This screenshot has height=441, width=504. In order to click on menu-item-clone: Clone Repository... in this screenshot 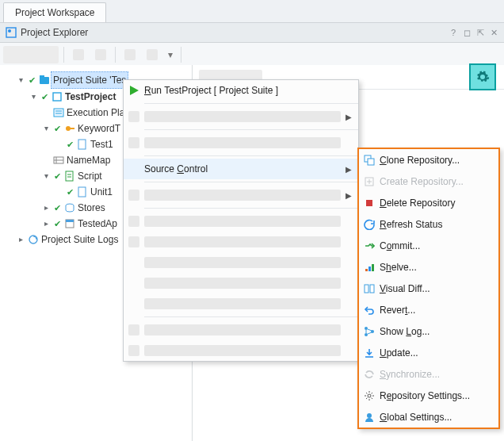, I will do `click(429, 160)`.